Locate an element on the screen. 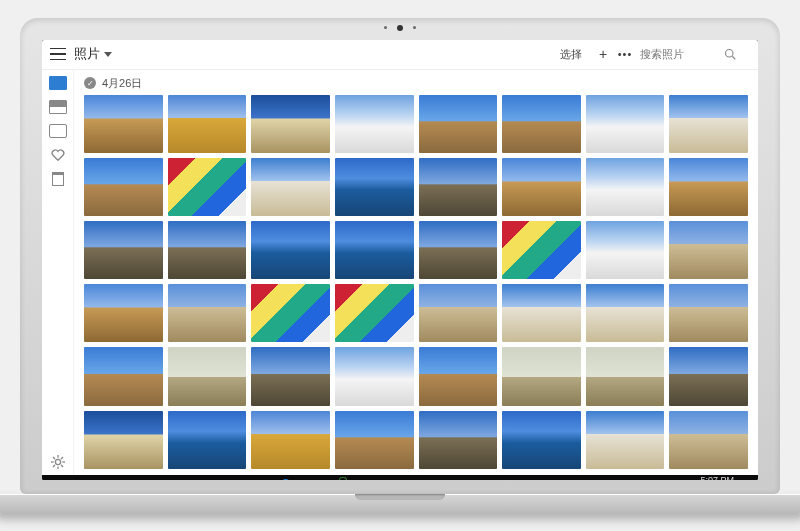 The height and width of the screenshot is (531, 800). add-button: + is located at coordinates (603, 54).